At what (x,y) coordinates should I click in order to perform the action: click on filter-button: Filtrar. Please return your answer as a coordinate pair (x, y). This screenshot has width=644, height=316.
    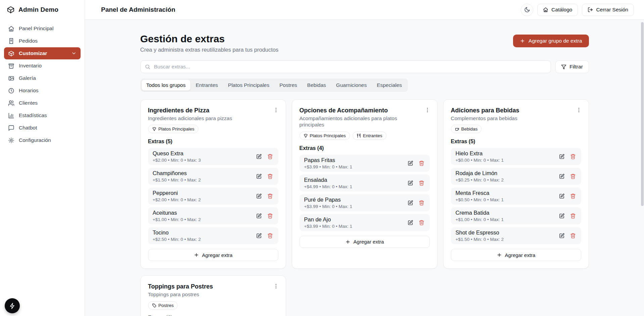
    Looking at the image, I should click on (572, 67).